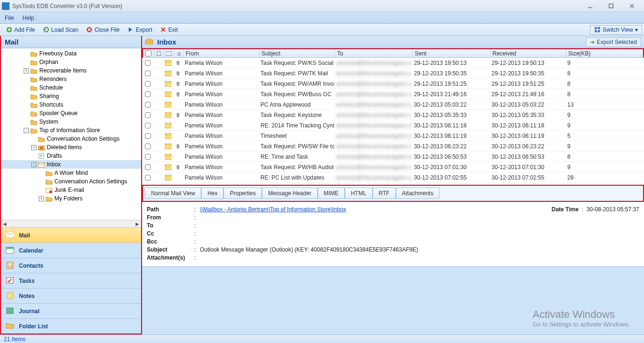  Describe the element at coordinates (605, 125) in the screenshot. I see `cell-size: 9` at that location.